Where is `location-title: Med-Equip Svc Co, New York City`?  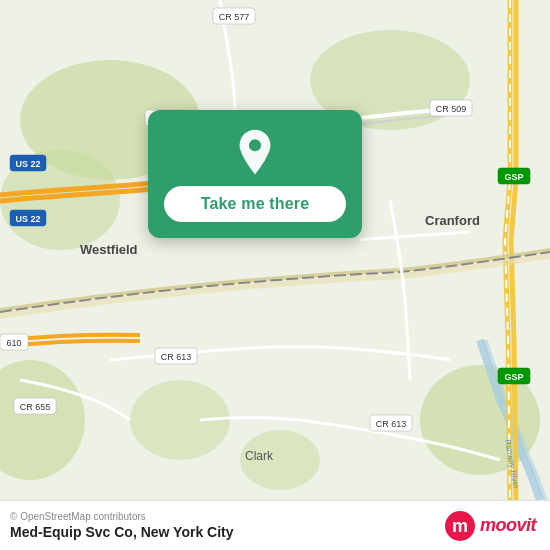 location-title: Med-Equip Svc Co, New York City is located at coordinates (122, 532).